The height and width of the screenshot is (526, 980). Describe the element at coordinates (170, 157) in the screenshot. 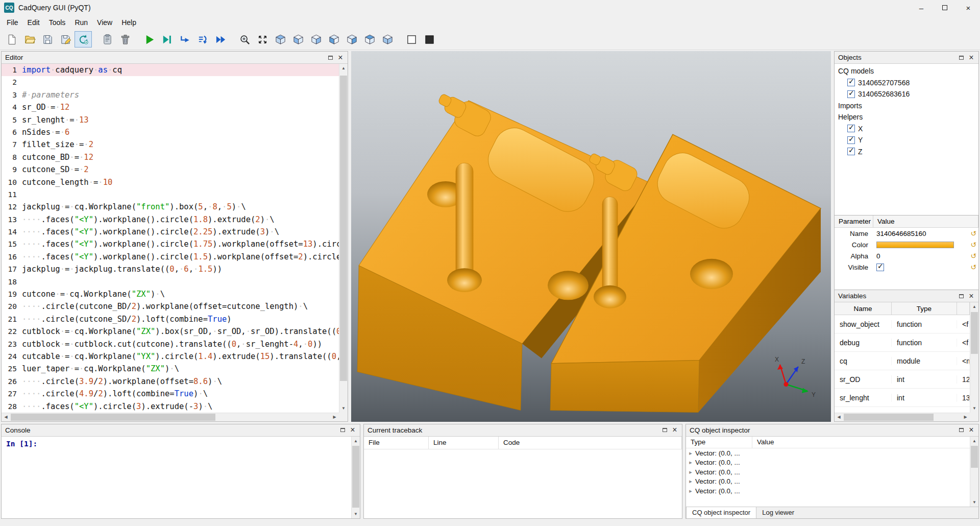

I see `code-line: 8cutcone_BD·=·12` at that location.